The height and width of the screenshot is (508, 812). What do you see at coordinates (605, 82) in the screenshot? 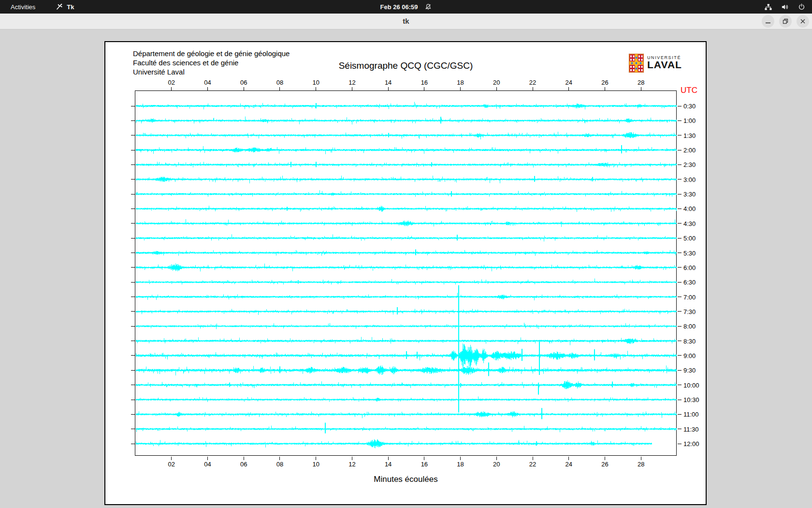
I see `x-tick-label-top: 26` at bounding box center [605, 82].